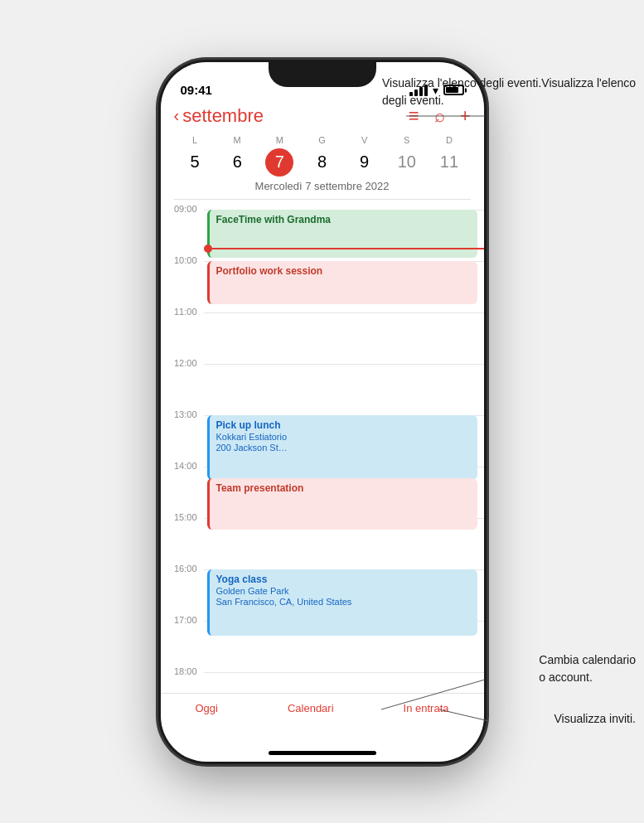  Describe the element at coordinates (342, 283) in the screenshot. I see `calendar-event: Portfolio work session` at that location.